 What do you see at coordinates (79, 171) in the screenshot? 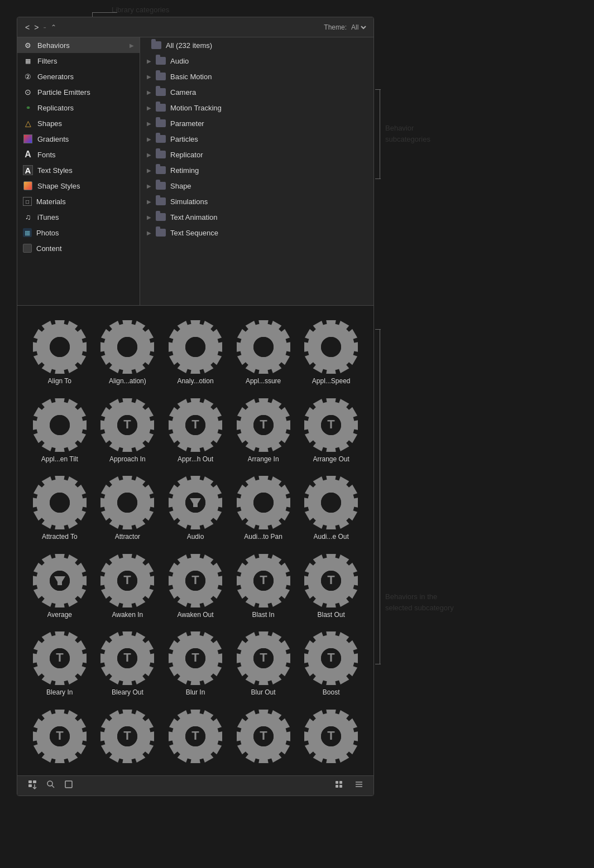
I see `categories-list: ⚙ Behaviors ▶ ▦ Filters ② Generators ⊙ P…` at bounding box center [79, 171].